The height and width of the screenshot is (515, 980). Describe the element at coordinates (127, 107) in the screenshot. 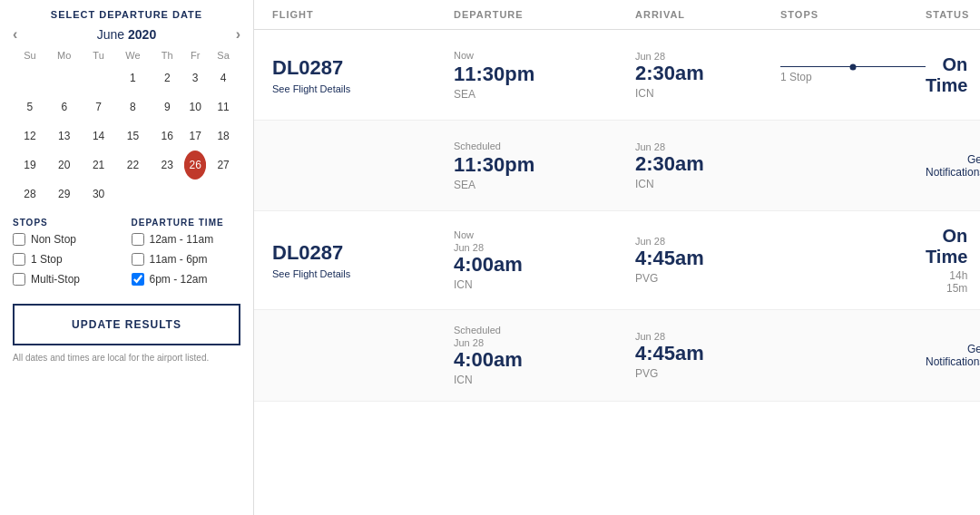

I see `calendar-week-2: 5 6 7 8 9 10 11` at that location.